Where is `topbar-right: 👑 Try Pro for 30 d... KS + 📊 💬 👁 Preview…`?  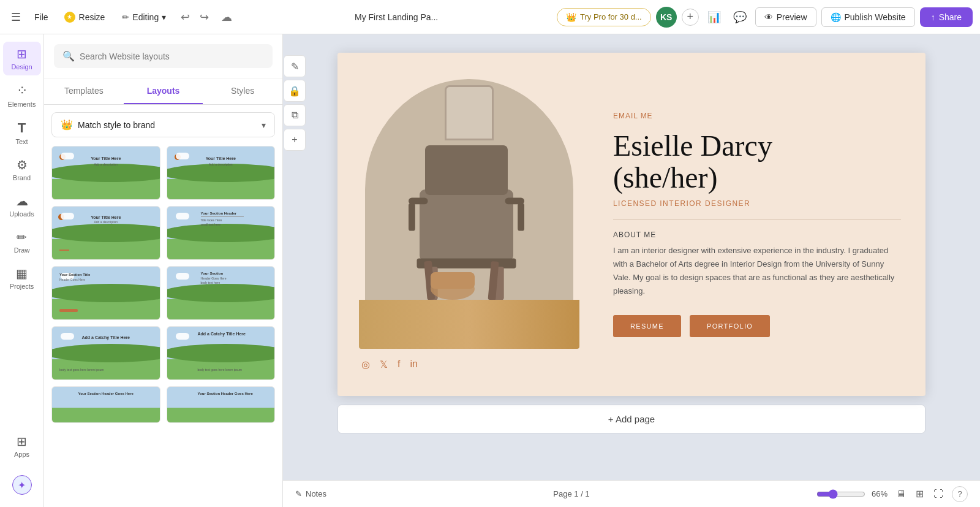
topbar-right: 👑 Try Pro for 30 d... KS + 📊 💬 👁 Preview… is located at coordinates (764, 17).